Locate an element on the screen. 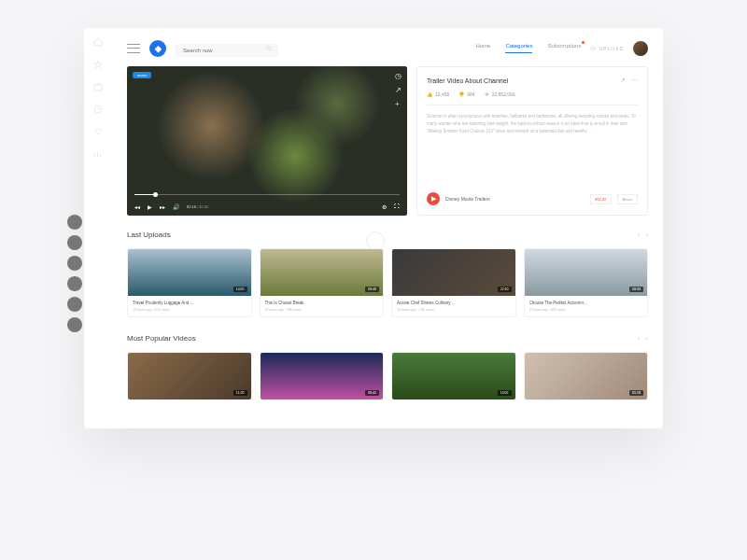 This screenshot has height=560, width=747. settings-icon: ⚙ is located at coordinates (385, 207).